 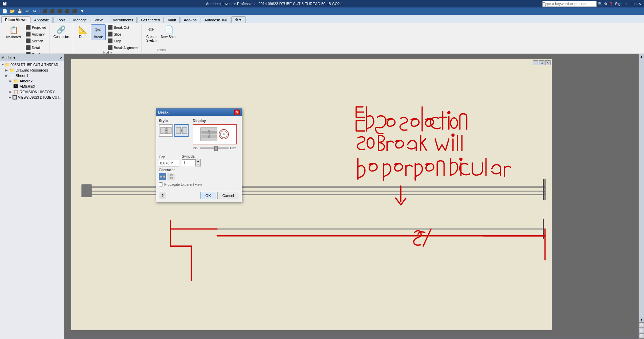 What do you see at coordinates (20, 11) in the screenshot?
I see `qa-save: 💾` at bounding box center [20, 11].